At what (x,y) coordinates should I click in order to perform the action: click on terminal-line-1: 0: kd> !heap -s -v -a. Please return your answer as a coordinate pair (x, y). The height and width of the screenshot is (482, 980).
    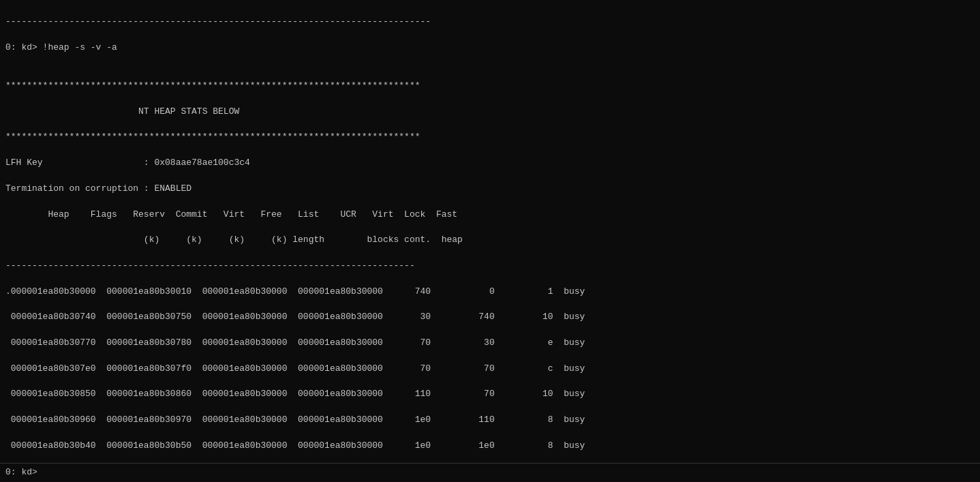
    Looking at the image, I should click on (490, 48).